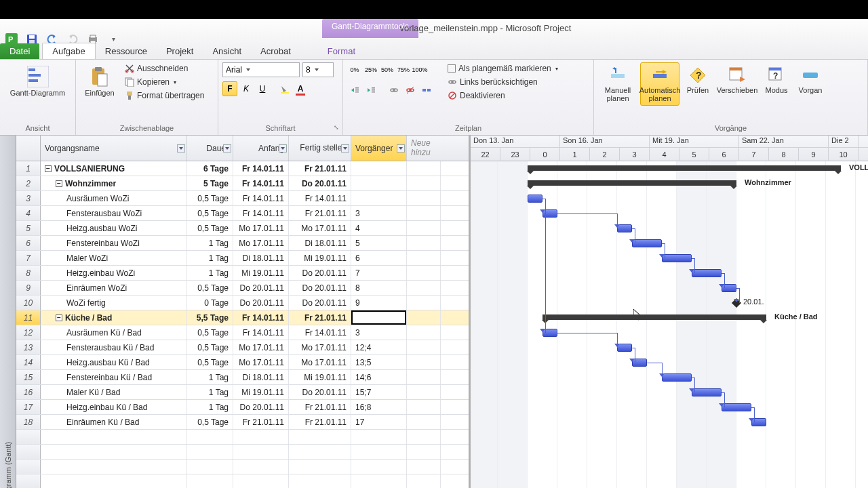 The height and width of the screenshot is (488, 868). What do you see at coordinates (8, 312) in the screenshot?
I see `view-strip: alkendiagramm (Gantt)` at bounding box center [8, 312].